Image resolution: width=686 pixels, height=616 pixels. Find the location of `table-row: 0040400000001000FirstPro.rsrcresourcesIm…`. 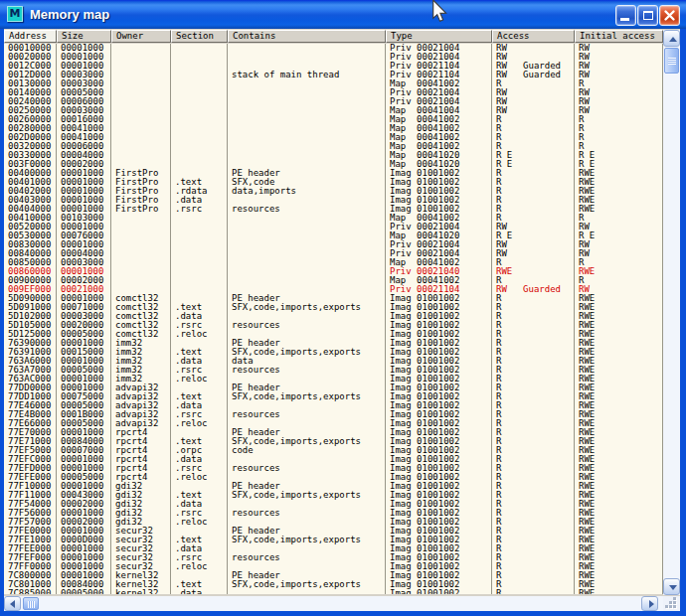

table-row: 0040400000001000FirstPro.rsrcresourcesIm… is located at coordinates (334, 209).